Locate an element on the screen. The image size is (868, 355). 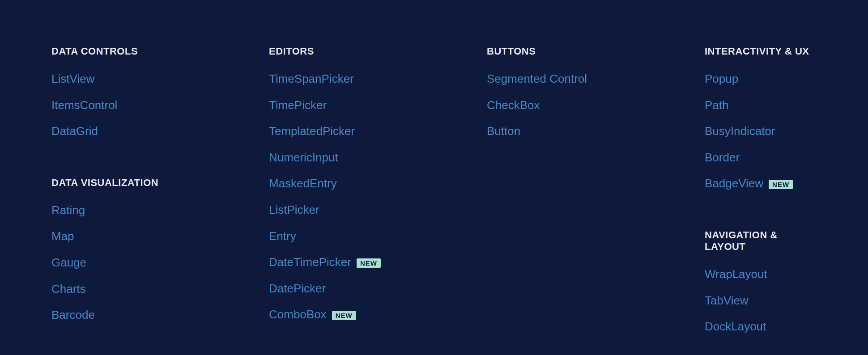
list-item: TabView is located at coordinates (761, 300).